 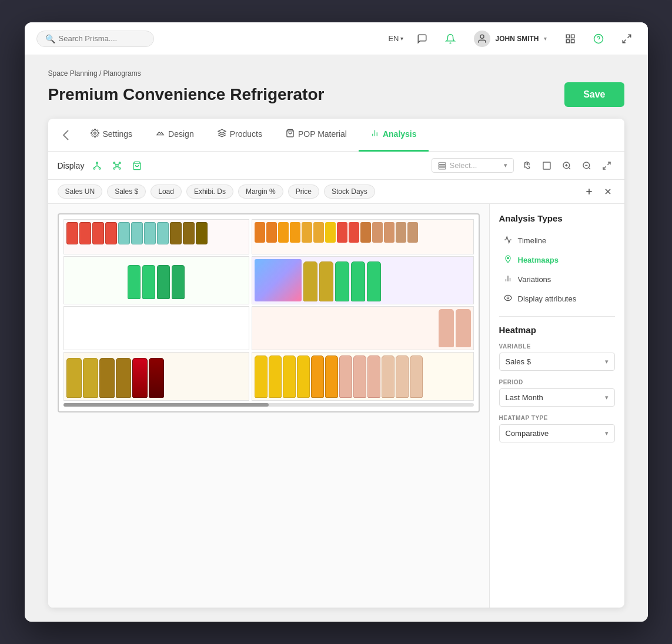 I want to click on breadcrumb-current: Planograms, so click(x=122, y=73).